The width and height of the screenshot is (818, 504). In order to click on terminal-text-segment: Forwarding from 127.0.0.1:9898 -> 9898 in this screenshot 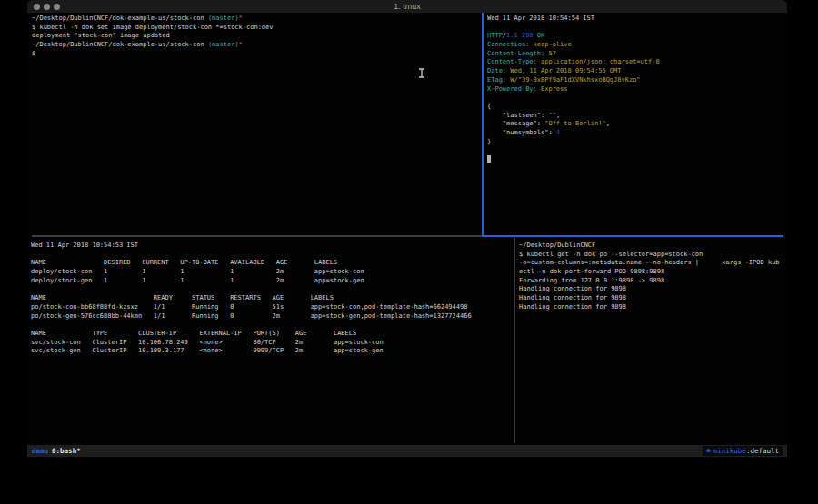, I will do `click(592, 281)`.